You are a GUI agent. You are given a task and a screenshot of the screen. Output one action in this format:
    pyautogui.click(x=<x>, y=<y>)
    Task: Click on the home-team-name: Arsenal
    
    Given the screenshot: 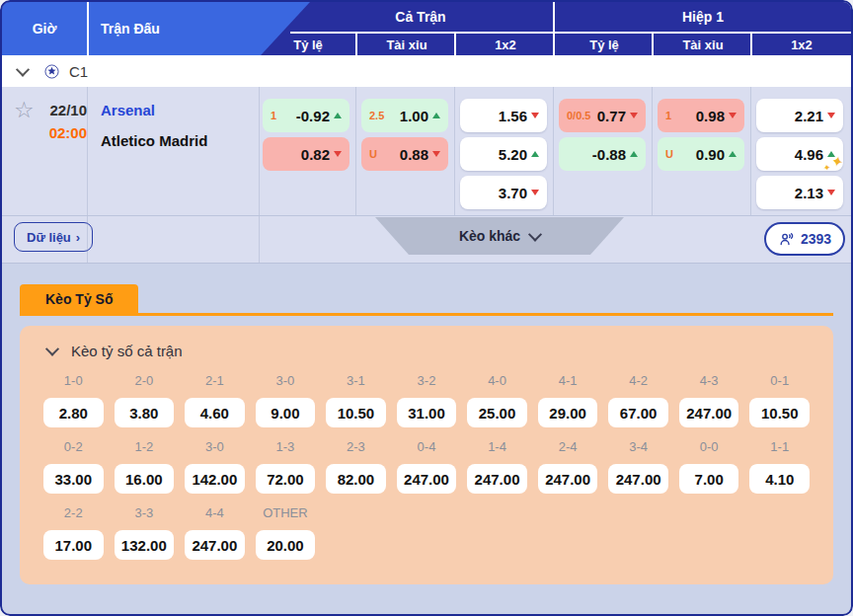 What is the action you would take?
    pyautogui.click(x=128, y=111)
    